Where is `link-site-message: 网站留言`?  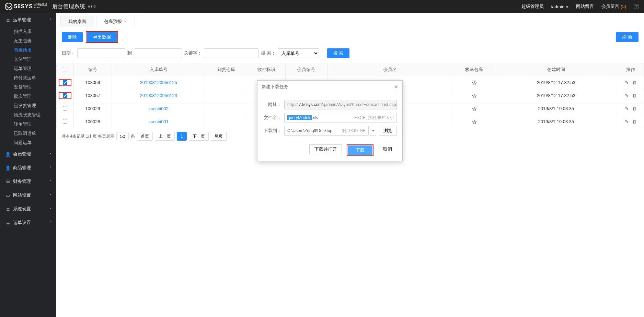 link-site-message: 网站留言 is located at coordinates (585, 7).